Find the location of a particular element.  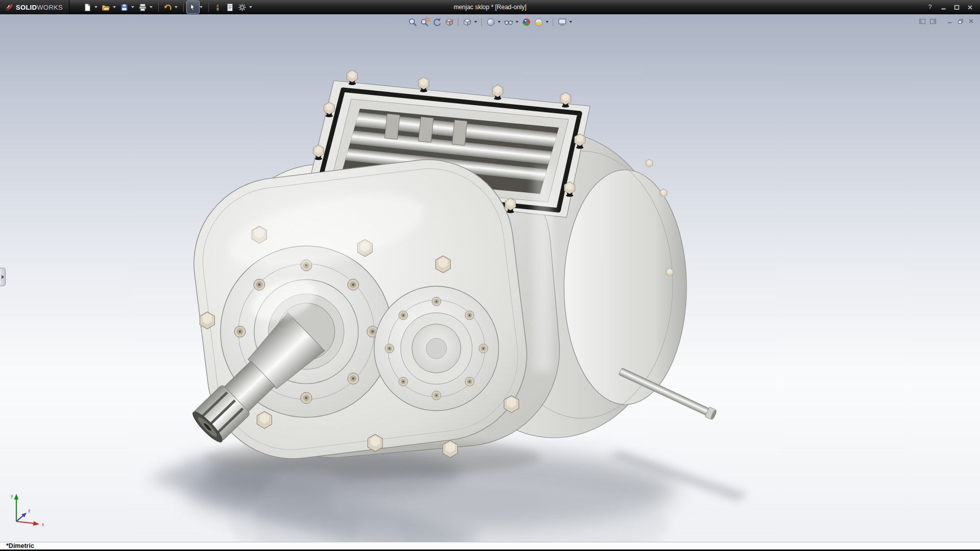

window-controls: ? is located at coordinates (952, 7).